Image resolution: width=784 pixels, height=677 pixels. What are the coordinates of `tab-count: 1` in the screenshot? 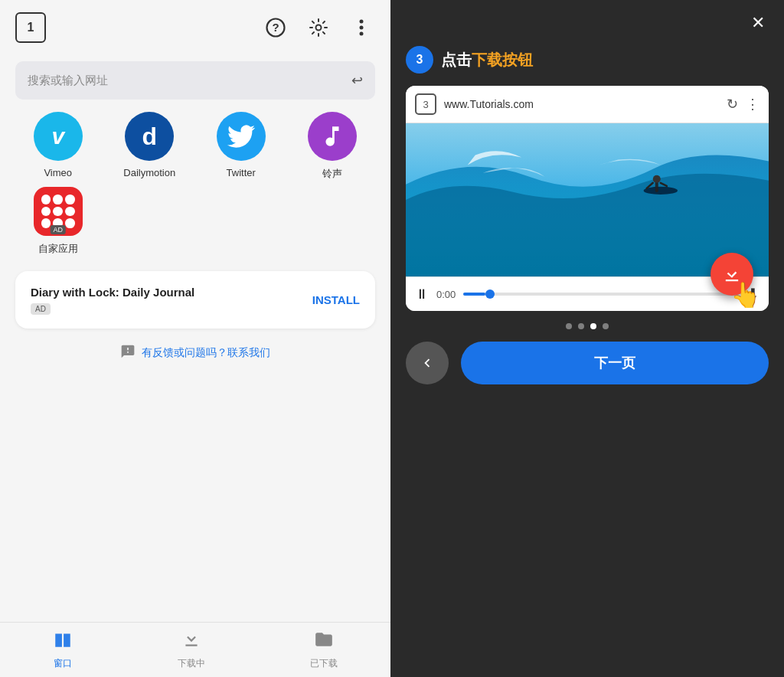 It's located at (31, 28).